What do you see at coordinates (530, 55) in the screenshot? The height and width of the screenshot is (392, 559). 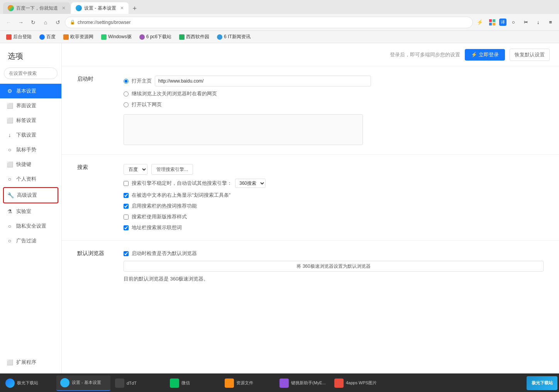 I see `restore-defaults-button: 恢复默认设置` at bounding box center [530, 55].